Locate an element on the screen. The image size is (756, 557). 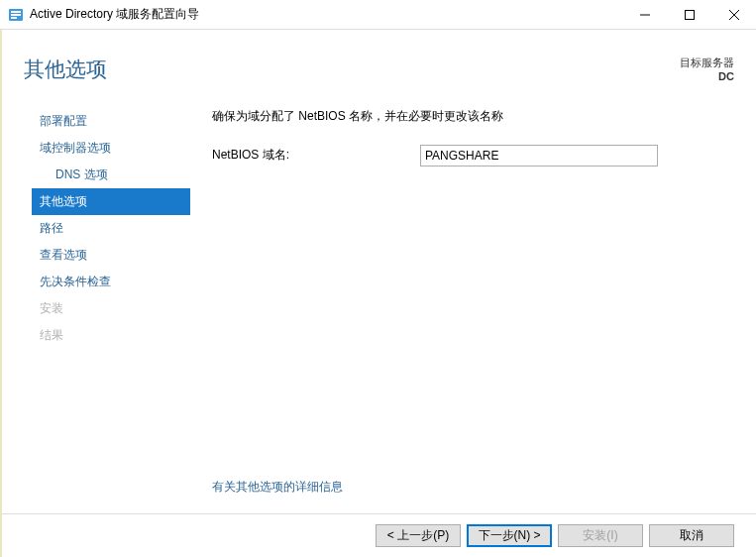
previous-button: < 上一步(P) is located at coordinates (418, 535).